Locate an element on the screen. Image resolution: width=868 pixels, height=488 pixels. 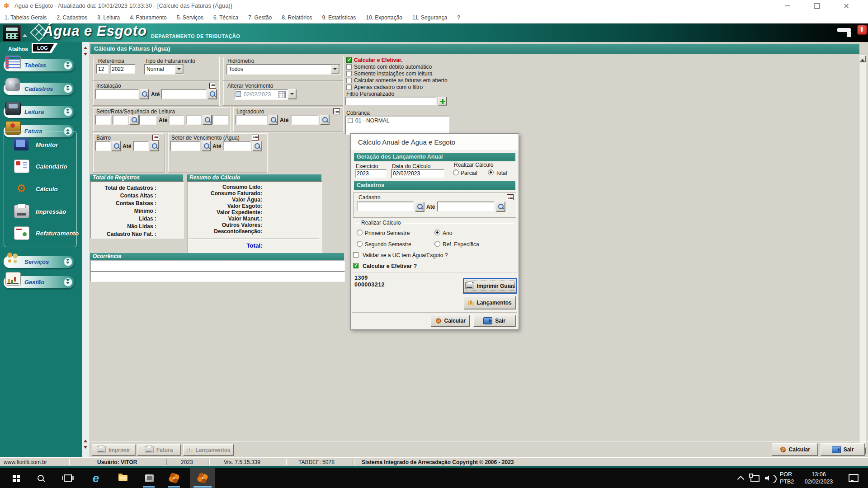
rota-input is located at coordinates (120, 120).